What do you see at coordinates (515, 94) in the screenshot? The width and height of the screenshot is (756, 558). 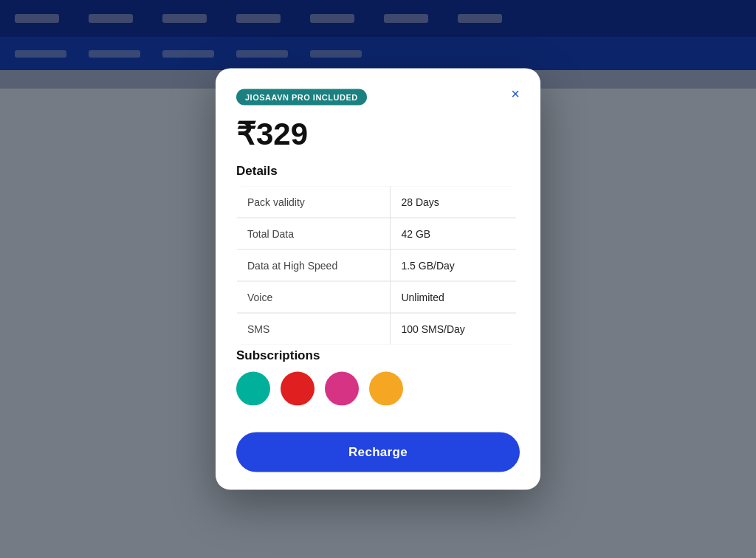 I see `close-button: ×` at bounding box center [515, 94].